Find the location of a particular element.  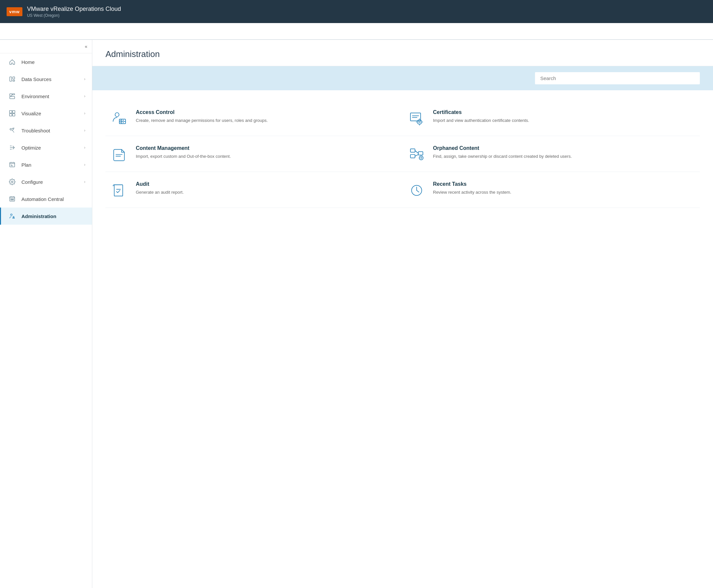

search-bar is located at coordinates (403, 78).